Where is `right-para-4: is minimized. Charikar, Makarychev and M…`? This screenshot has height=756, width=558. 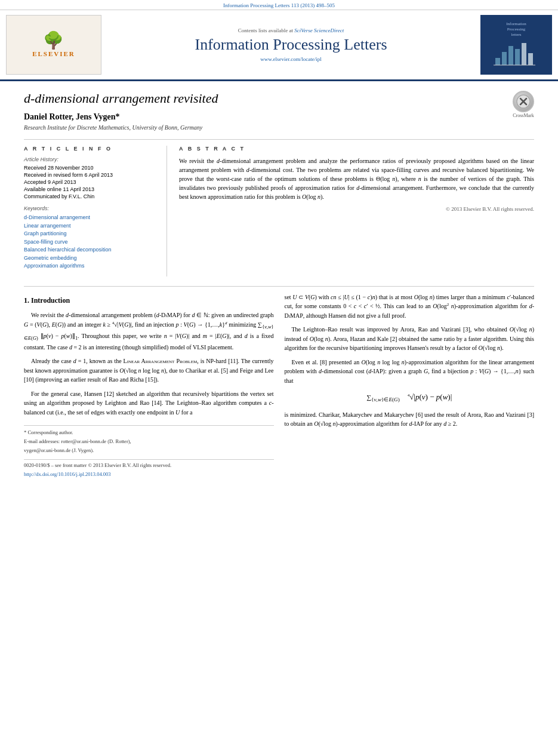 right-para-4: is minimized. Charikar, Makarychev and M… is located at coordinates (409, 419).